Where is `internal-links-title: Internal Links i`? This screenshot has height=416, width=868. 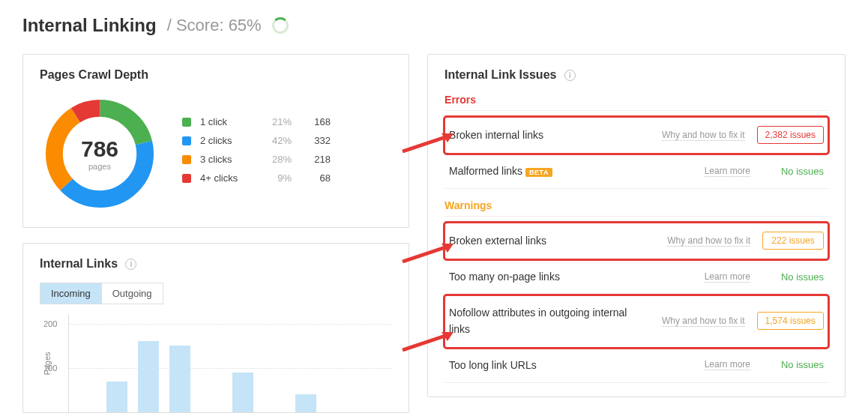
internal-links-title: Internal Links i is located at coordinates (216, 264).